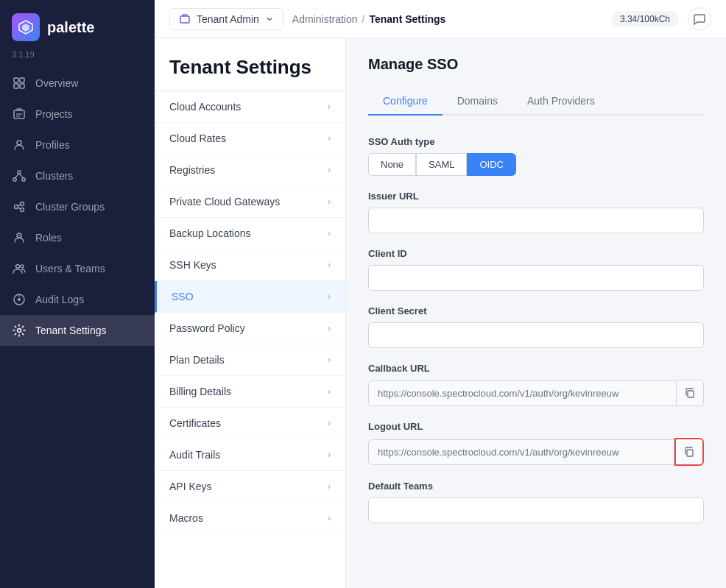 Image resolution: width=726 pixels, height=588 pixels. I want to click on menu-item-password-policy: Password Policy ›, so click(250, 328).